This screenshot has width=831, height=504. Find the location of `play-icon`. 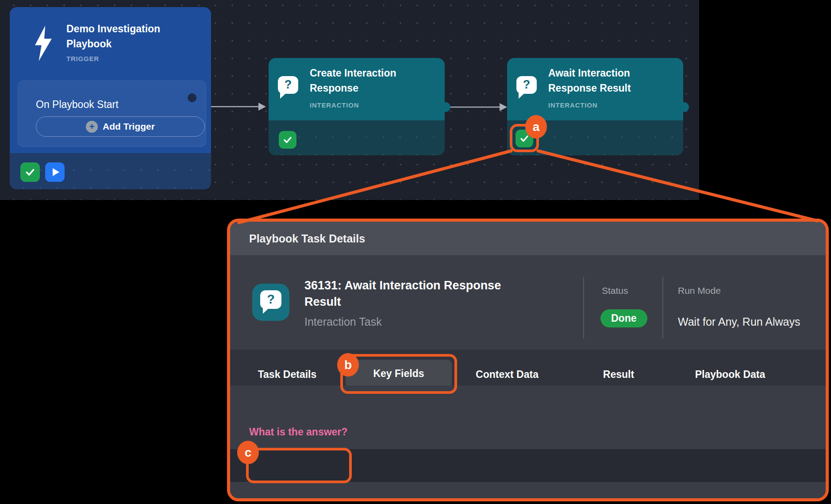

play-icon is located at coordinates (56, 172).